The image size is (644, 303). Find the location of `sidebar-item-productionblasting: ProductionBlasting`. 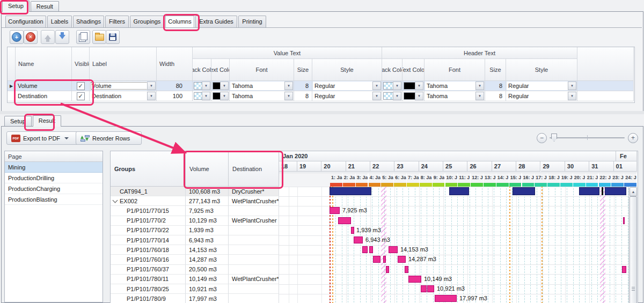

sidebar-item-productionblasting: ProductionBlasting is located at coordinates (54, 199).